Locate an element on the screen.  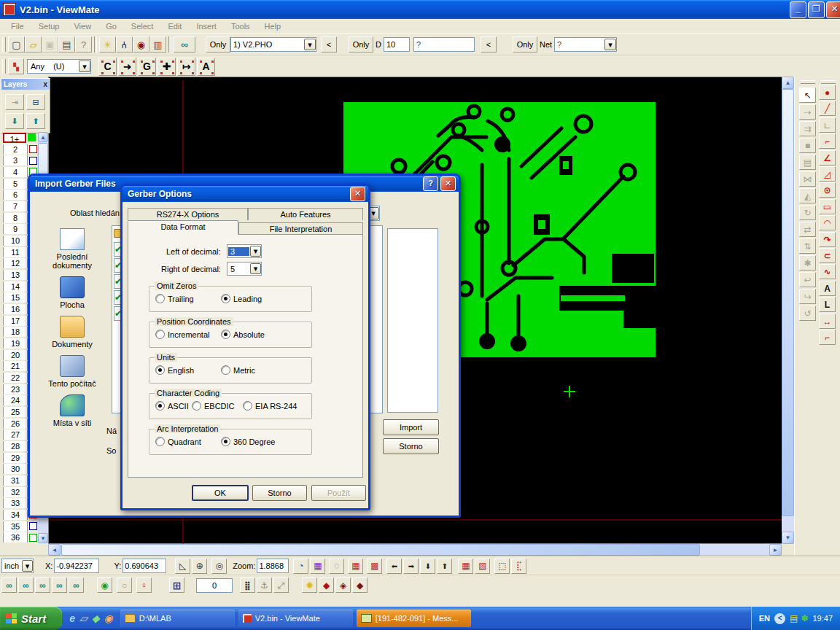
select-cursor-icon: ↖ is located at coordinates (808, 95).